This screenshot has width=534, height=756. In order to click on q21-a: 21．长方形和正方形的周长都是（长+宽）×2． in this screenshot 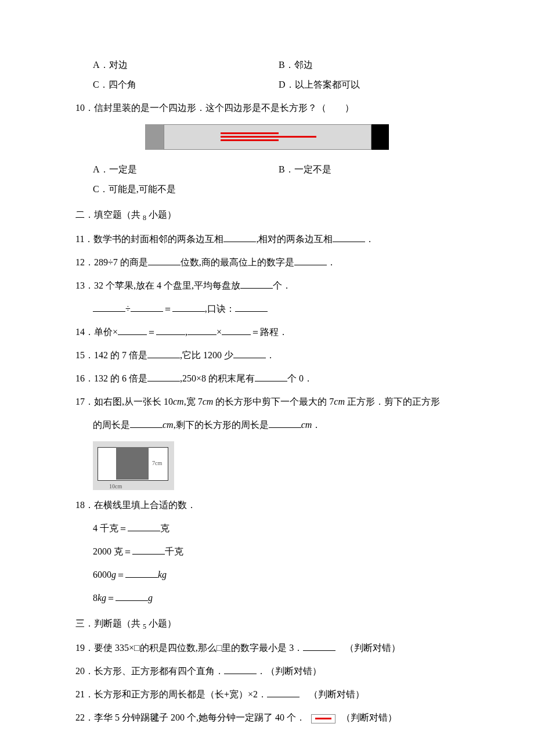, I will do `click(171, 694)`.